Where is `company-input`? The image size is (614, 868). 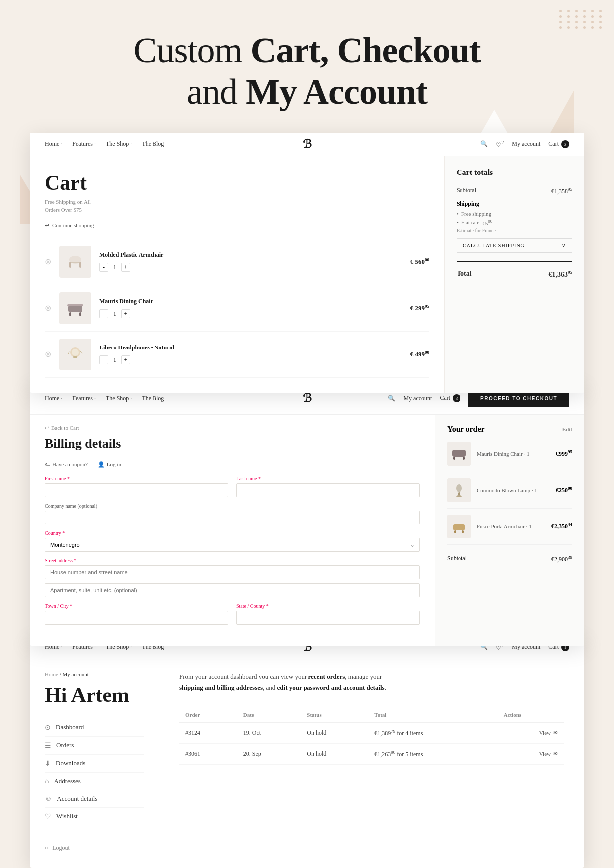
company-input is located at coordinates (232, 518).